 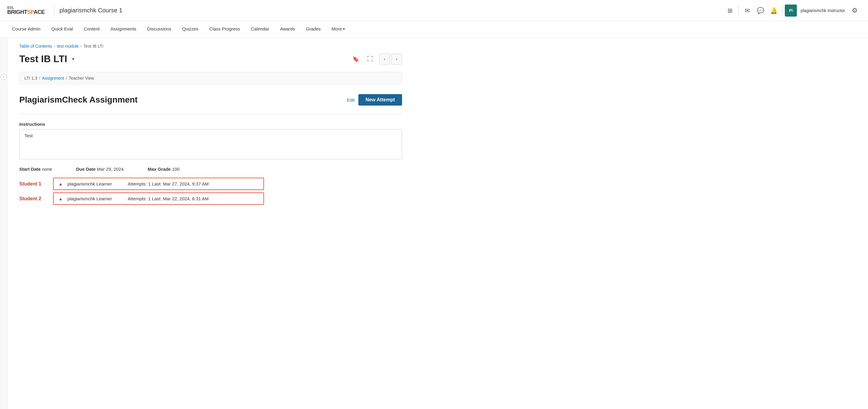 What do you see at coordinates (225, 30) in the screenshot?
I see `nav-item-class-progress: Class Progress` at bounding box center [225, 30].